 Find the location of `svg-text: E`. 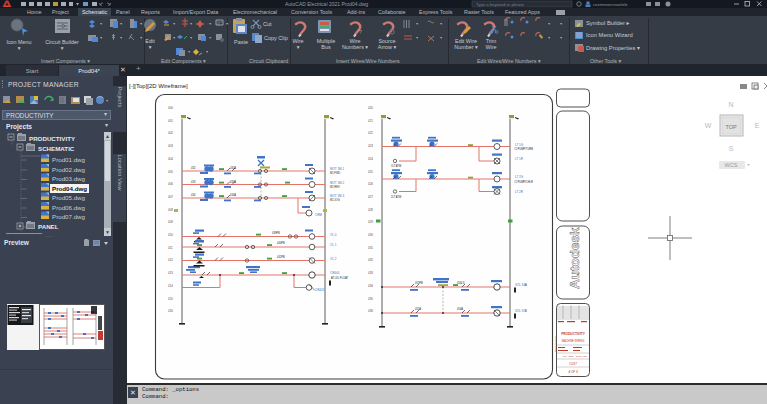

svg-text: E is located at coordinates (758, 126).